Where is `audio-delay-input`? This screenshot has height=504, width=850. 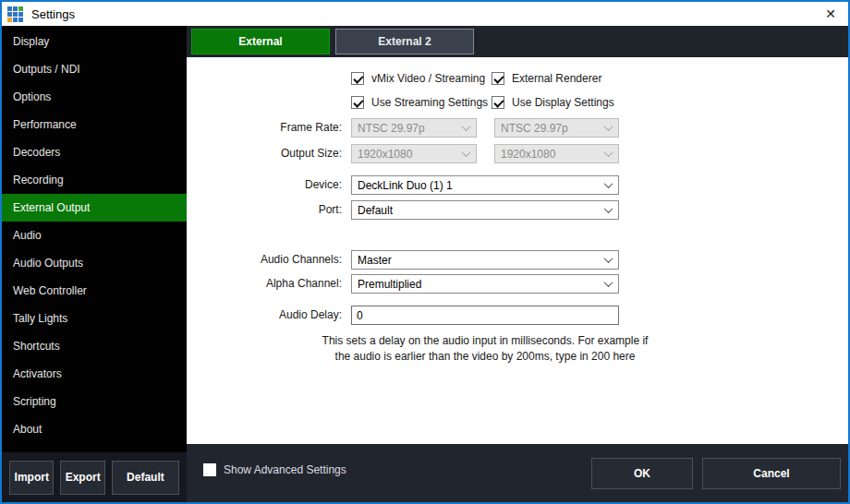 audio-delay-input is located at coordinates (485, 316).